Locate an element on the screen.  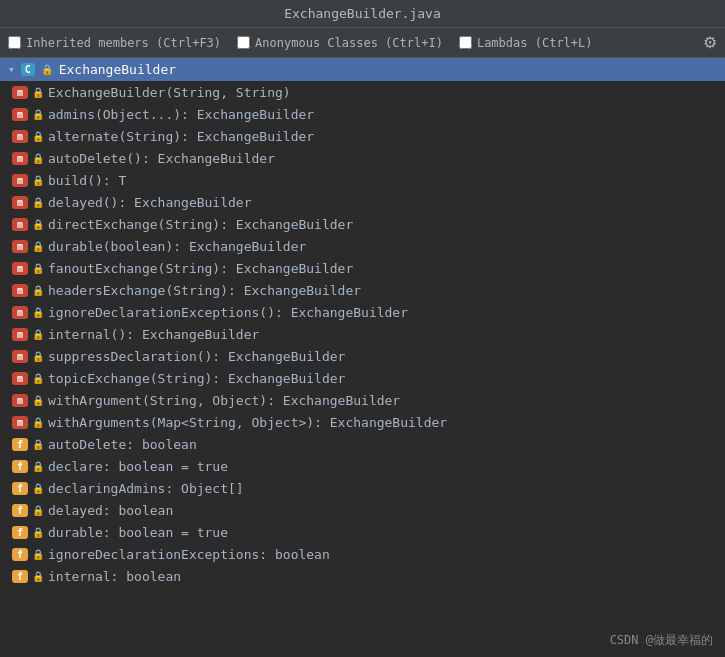
member-text: ignoreDeclarationExceptions(): ExchangeB… is located at coordinates (228, 312).